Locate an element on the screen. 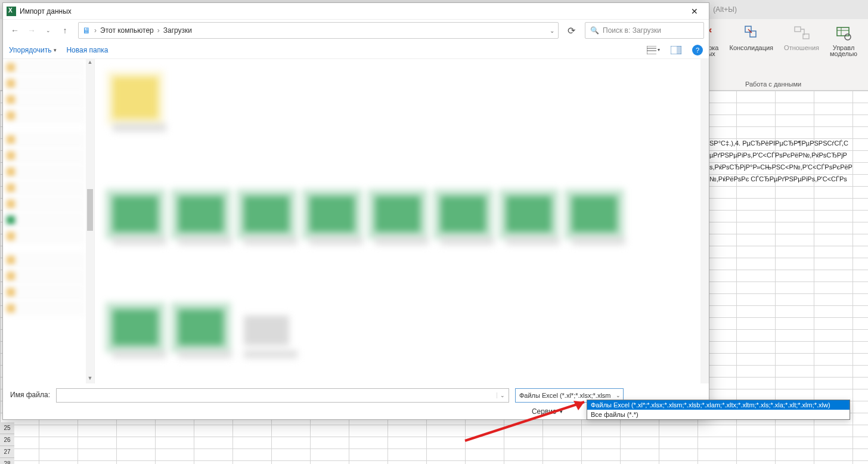 This screenshot has height=464, width=868. consolidation-label: Консолидация is located at coordinates (751, 48).